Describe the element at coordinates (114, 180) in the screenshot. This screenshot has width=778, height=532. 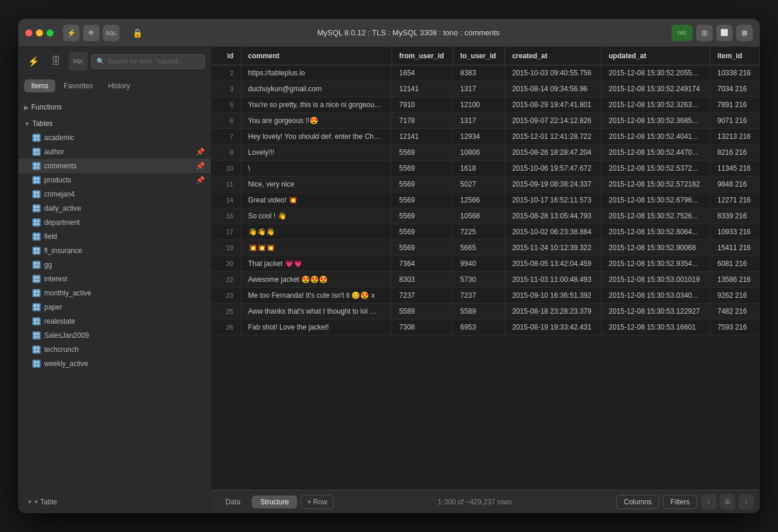
I see `sidebar-item-products: products 📌` at that location.